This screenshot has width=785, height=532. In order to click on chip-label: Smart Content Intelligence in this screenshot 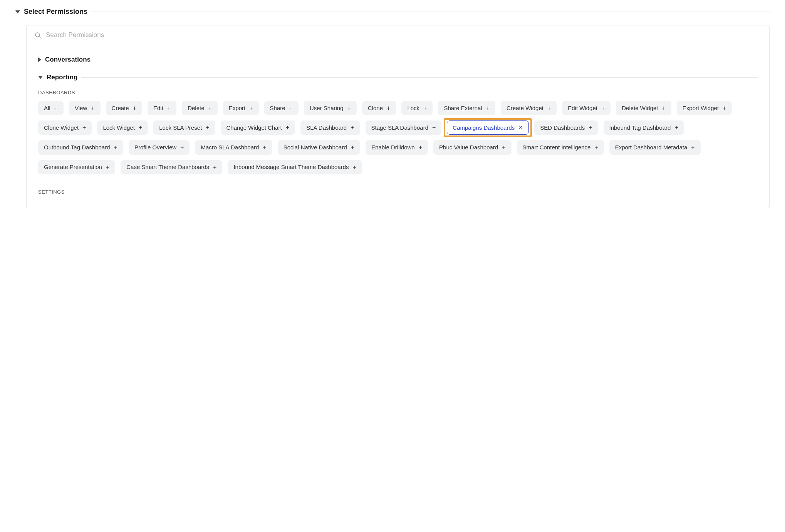, I will do `click(557, 147)`.